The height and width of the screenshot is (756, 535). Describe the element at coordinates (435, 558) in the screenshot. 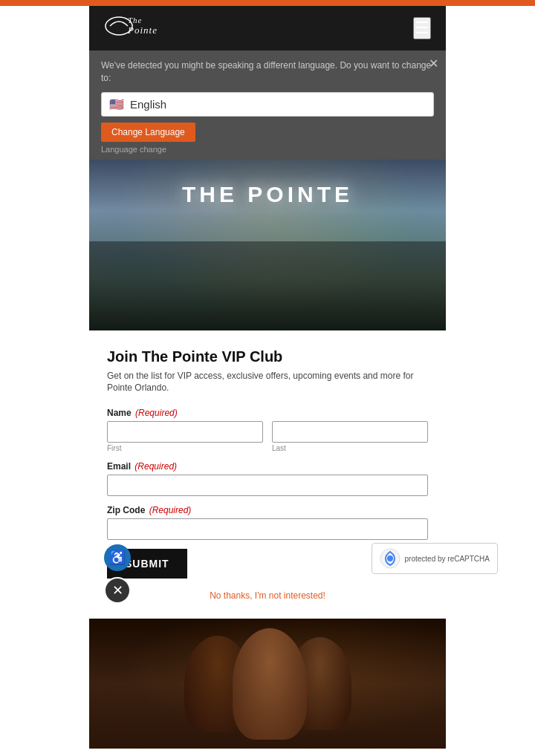

I see `recaptcha-badge: protected by reCAPTCHA` at that location.